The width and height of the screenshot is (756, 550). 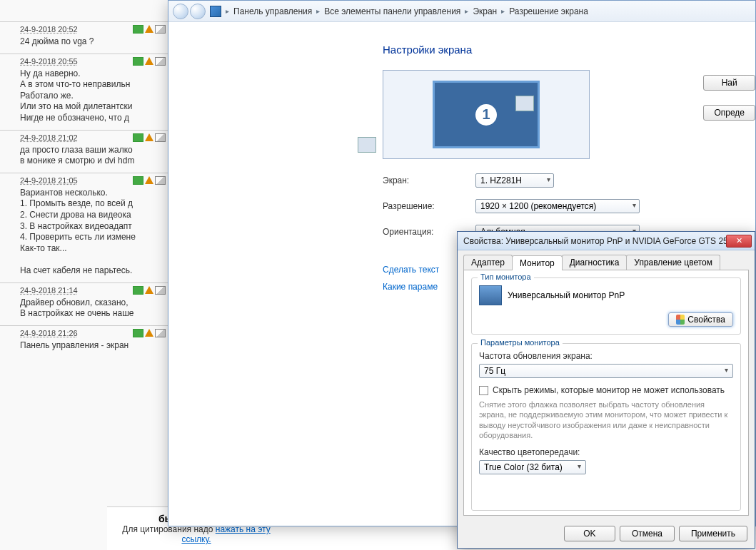 What do you see at coordinates (393, 11) in the screenshot?
I see `breadcrumb-item: Все элементы панели управления` at bounding box center [393, 11].